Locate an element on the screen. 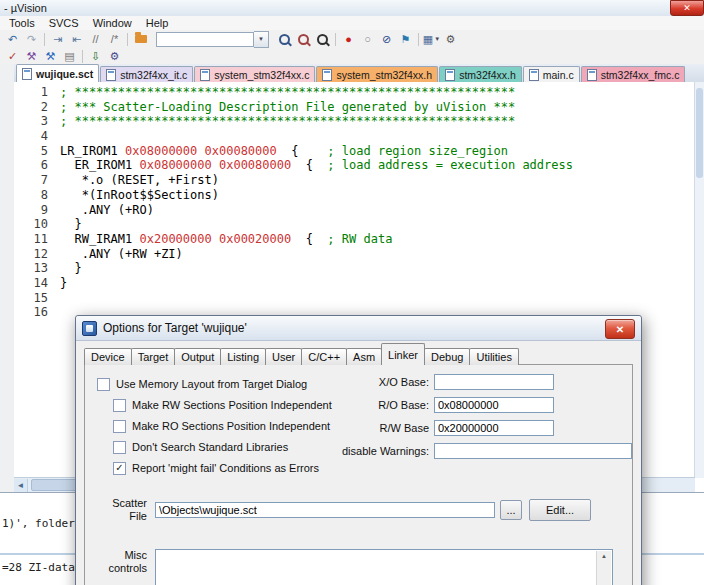  line-number: 6 is located at coordinates (37, 166).